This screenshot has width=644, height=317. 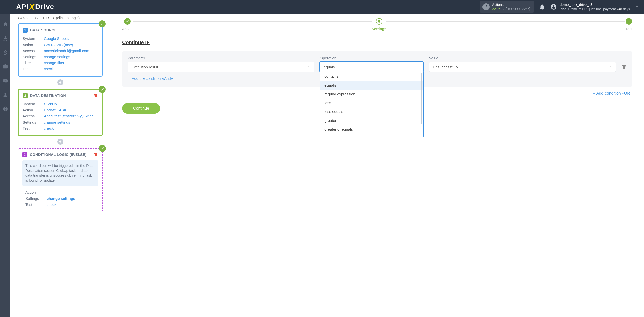 I want to click on source-settings-link: change settings, so click(x=71, y=57).